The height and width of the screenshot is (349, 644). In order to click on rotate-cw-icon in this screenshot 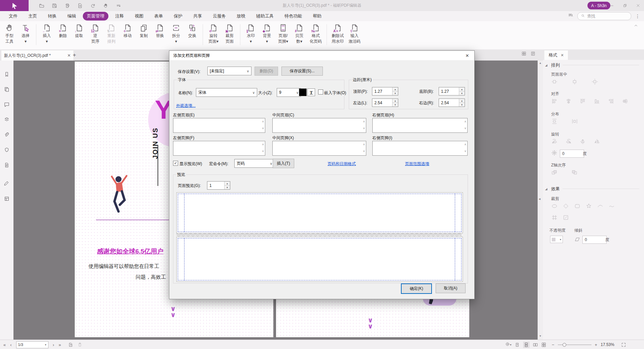, I will do `click(569, 142)`.